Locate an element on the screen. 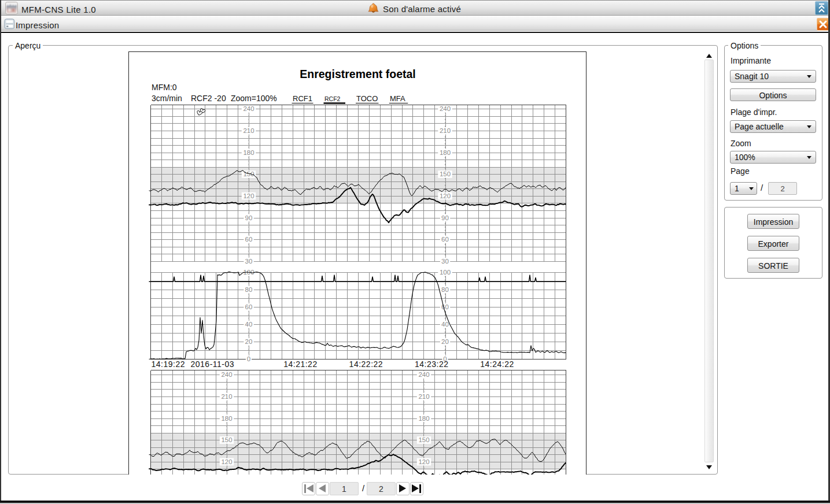 This screenshot has width=830, height=504. svg-text: Zoom=100% is located at coordinates (254, 98).